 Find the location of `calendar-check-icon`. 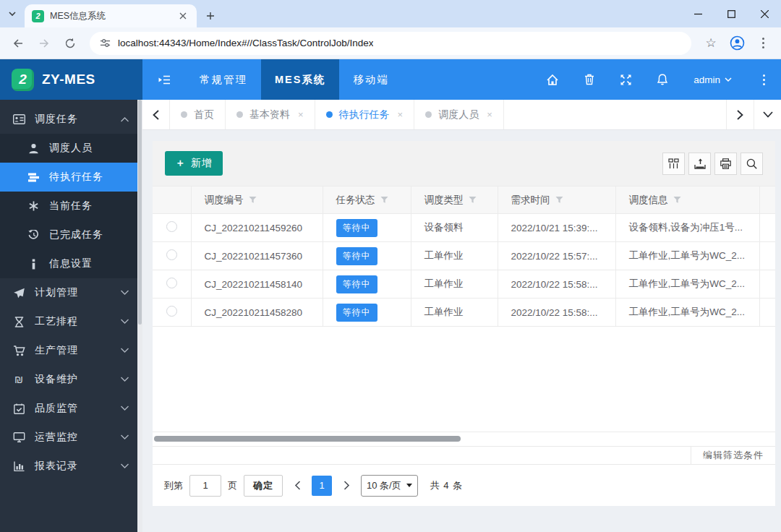

calendar-check-icon is located at coordinates (19, 409).